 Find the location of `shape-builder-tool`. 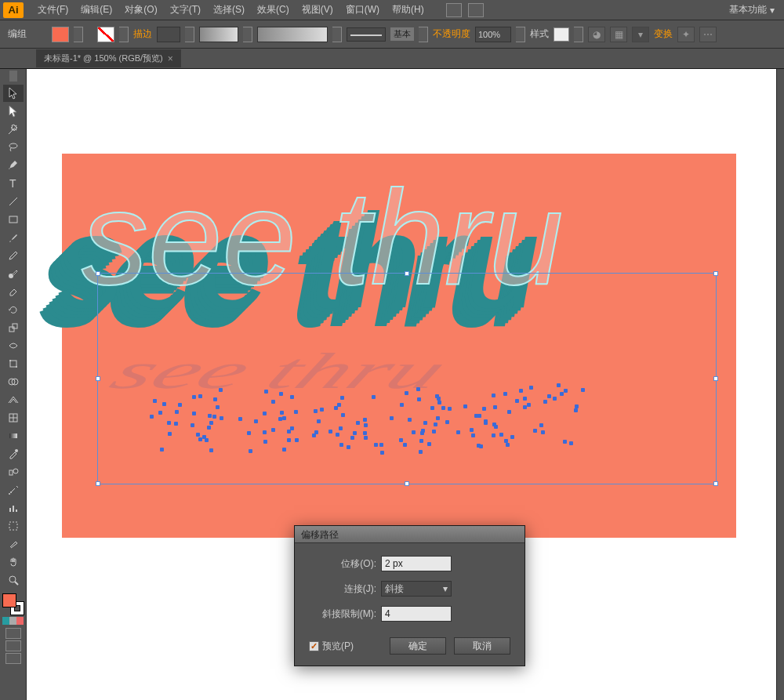

shape-builder-tool is located at coordinates (13, 382).